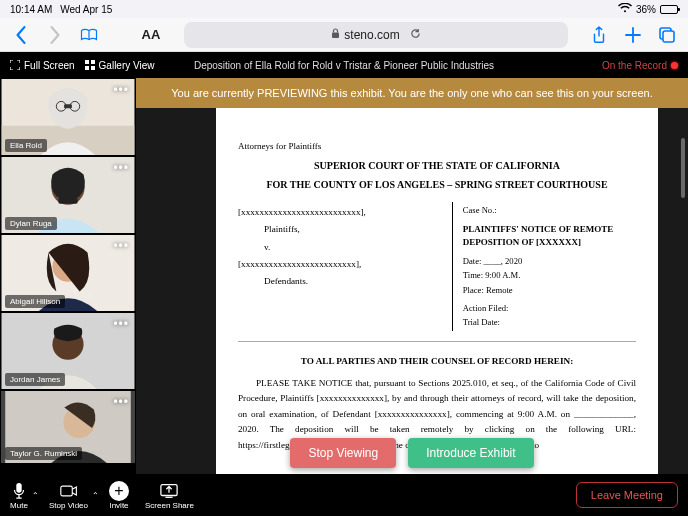 This screenshot has width=688, height=516. I want to click on leave-meeting-button: Leave Meeting, so click(627, 495).